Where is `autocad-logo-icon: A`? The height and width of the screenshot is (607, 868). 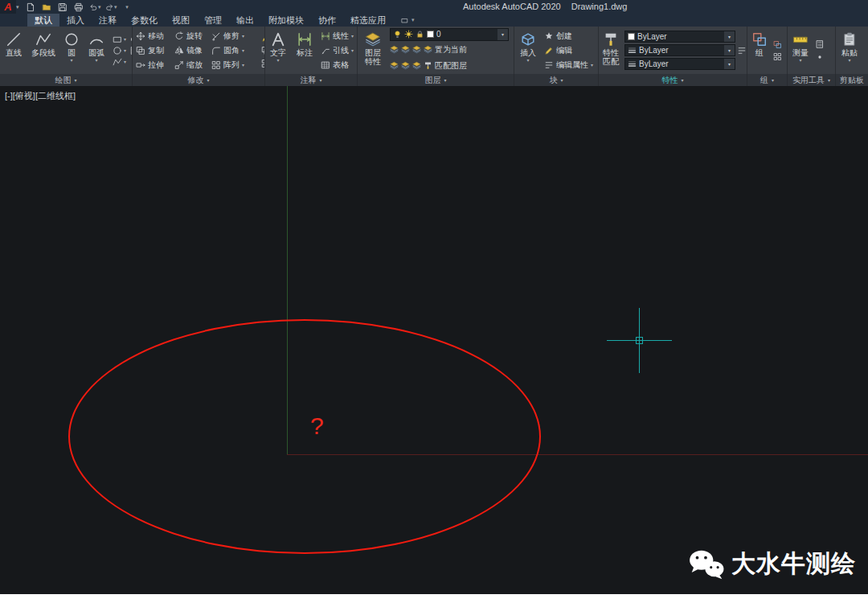 autocad-logo-icon: A is located at coordinates (8, 6).